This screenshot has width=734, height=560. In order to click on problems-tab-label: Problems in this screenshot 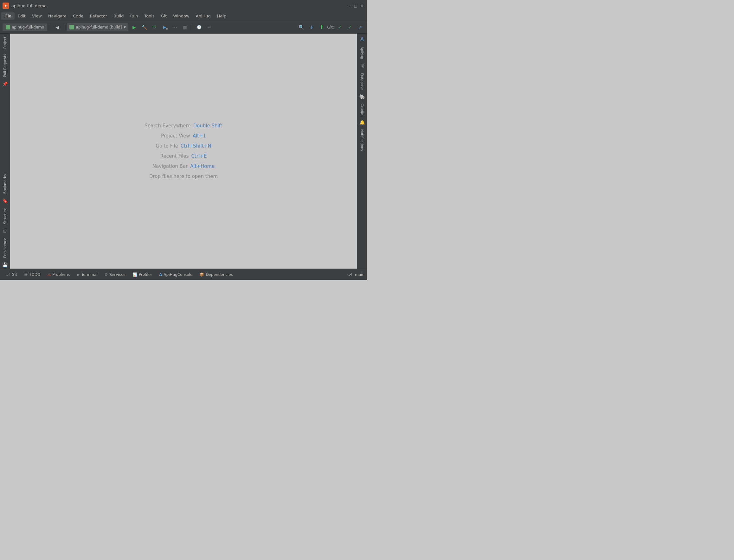, I will do `click(61, 275)`.